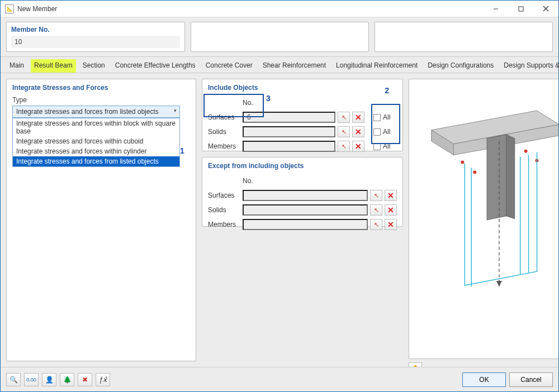  Describe the element at coordinates (224, 224) in the screenshot. I see `except-members-label: Members` at that location.